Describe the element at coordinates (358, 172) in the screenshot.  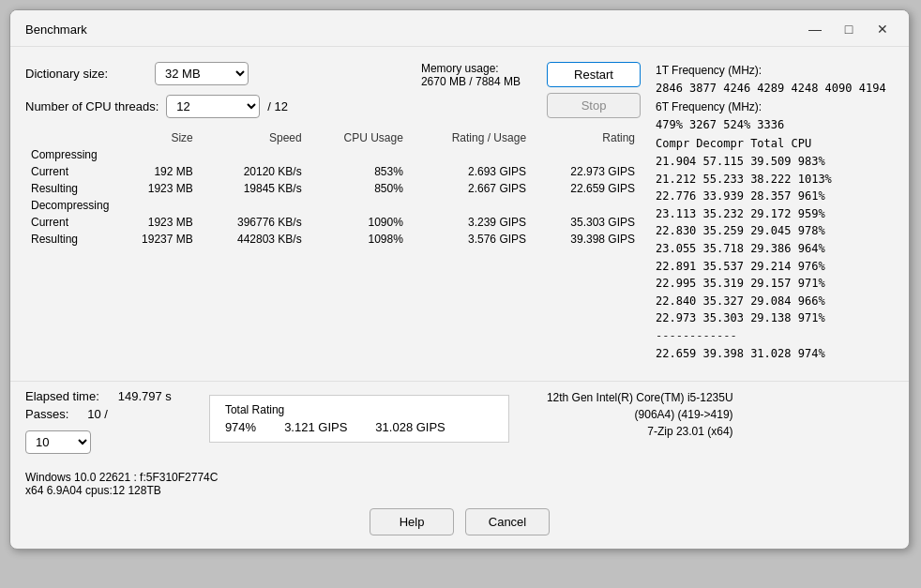
I see `row-cpu: 853%` at that location.